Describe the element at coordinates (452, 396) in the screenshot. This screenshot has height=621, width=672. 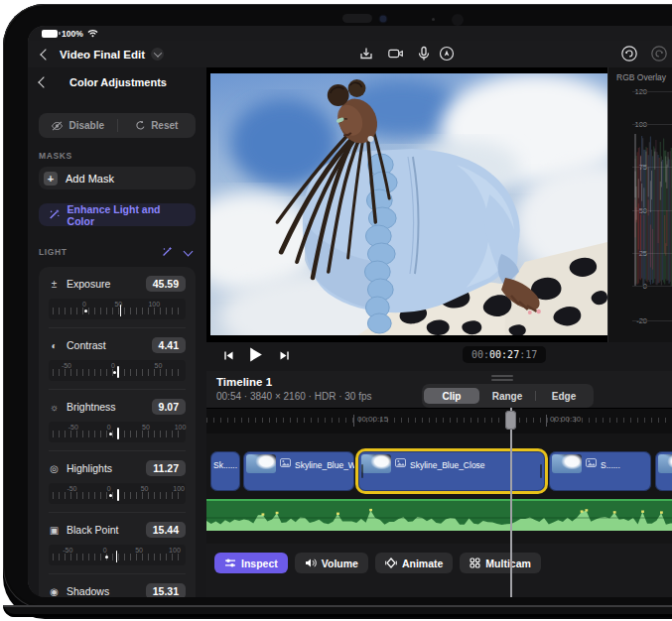
I see `mode-clip: Clip` at that location.